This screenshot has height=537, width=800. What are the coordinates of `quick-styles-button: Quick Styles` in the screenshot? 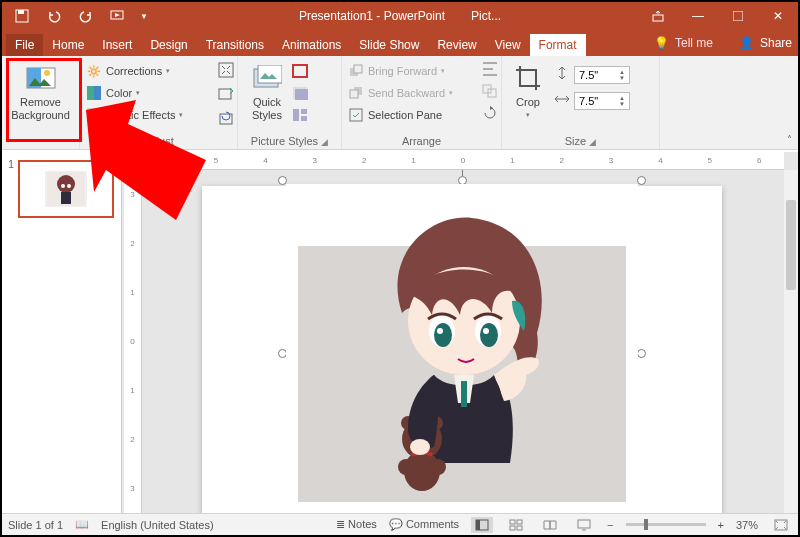 It's located at (267, 93).